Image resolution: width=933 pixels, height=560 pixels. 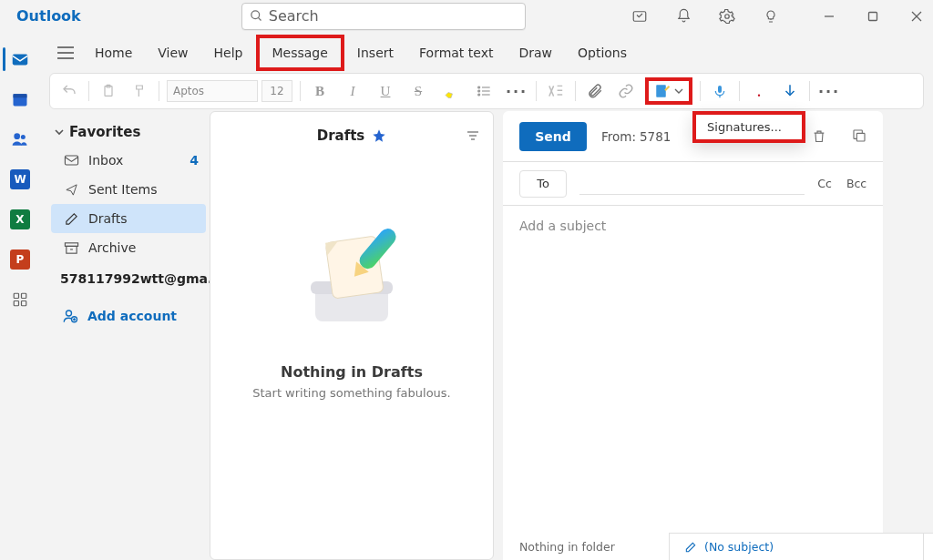 What do you see at coordinates (829, 91) in the screenshot?
I see `more-ribbon-button: ···` at bounding box center [829, 91].